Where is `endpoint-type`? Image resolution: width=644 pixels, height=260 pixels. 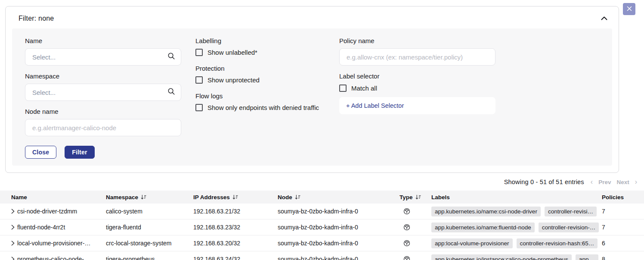 endpoint-type is located at coordinates (415, 227).